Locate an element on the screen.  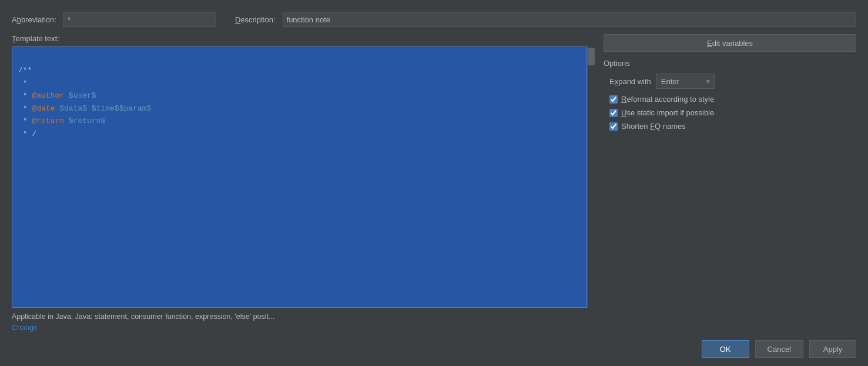
options-title: Options is located at coordinates (730, 64).